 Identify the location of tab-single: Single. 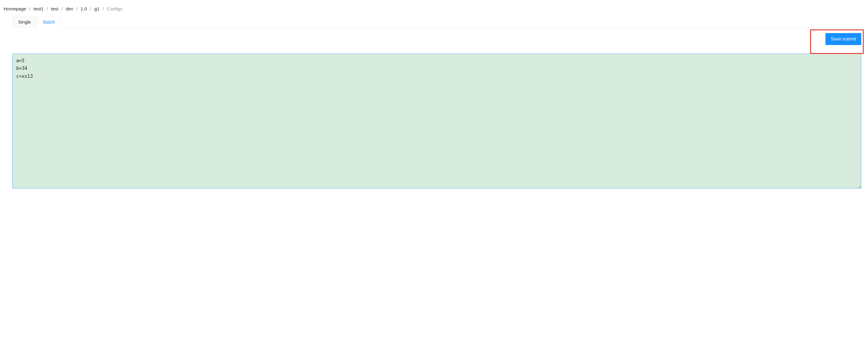
(24, 22).